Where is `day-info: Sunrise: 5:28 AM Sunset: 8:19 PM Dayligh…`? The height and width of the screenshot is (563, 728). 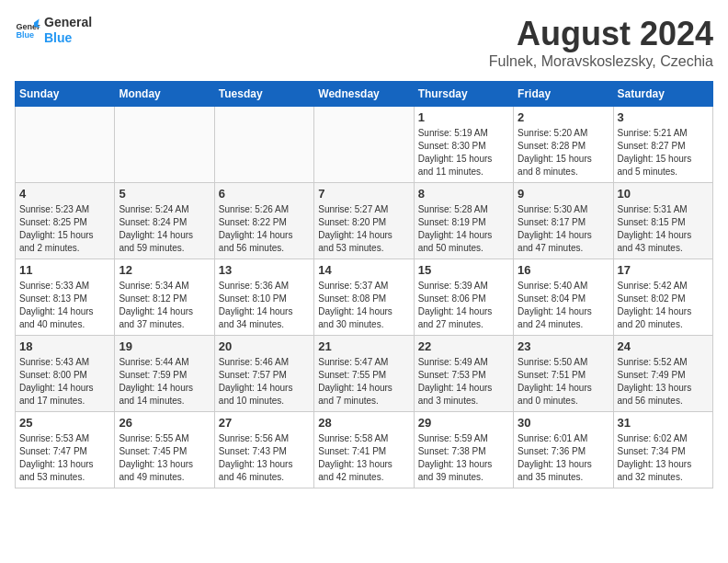
day-info: Sunrise: 5:28 AM Sunset: 8:19 PM Dayligh… is located at coordinates (463, 229).